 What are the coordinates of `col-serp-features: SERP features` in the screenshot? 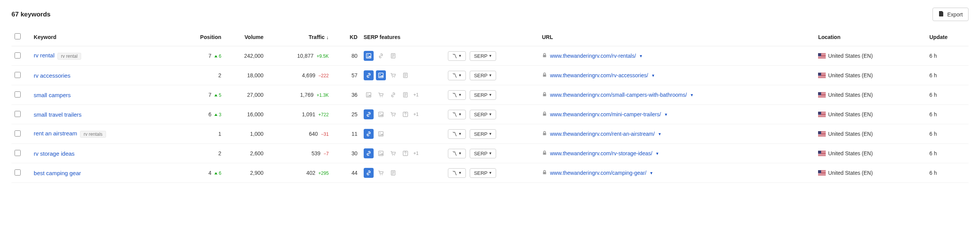 It's located at (403, 37).